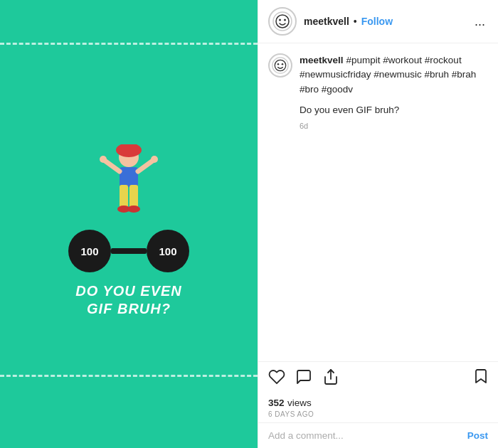 The width and height of the screenshot is (498, 448). Describe the element at coordinates (388, 21) in the screenshot. I see `header-info: meetkvell • Follow` at that location.